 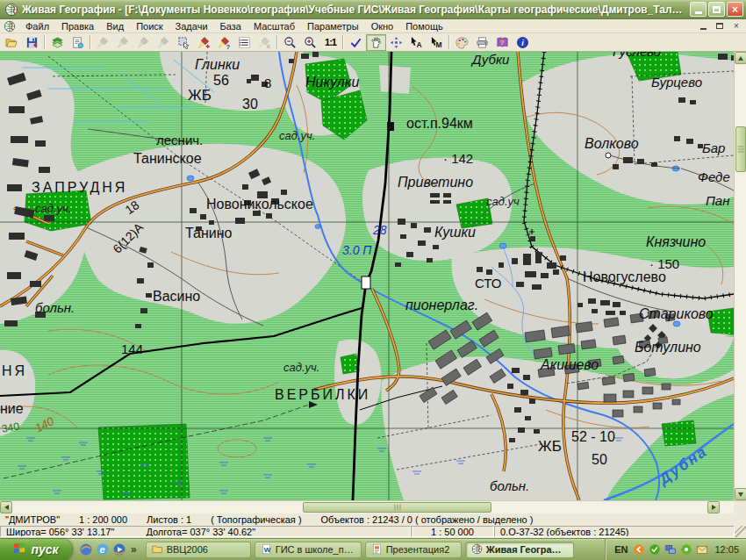 What do you see at coordinates (735, 9) in the screenshot?
I see `close-button: ×` at bounding box center [735, 9].